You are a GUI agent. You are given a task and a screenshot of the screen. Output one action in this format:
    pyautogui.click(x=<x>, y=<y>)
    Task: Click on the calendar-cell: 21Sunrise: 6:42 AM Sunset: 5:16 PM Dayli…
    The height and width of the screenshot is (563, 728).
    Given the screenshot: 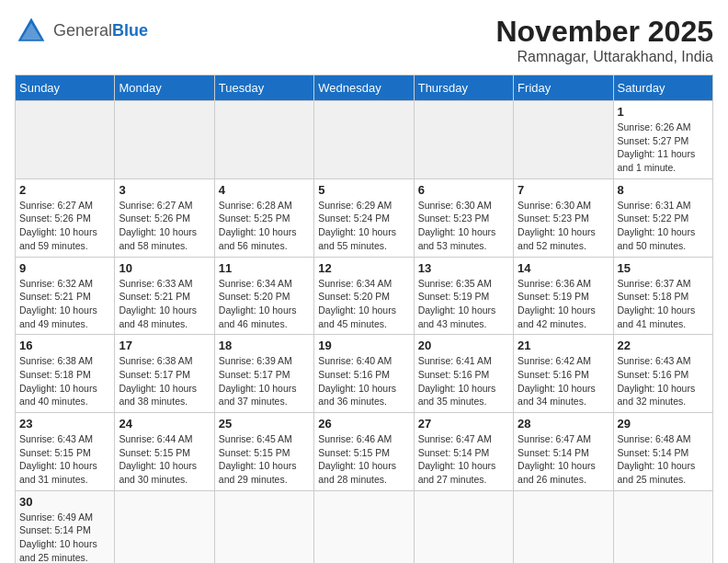 What is the action you would take?
    pyautogui.click(x=563, y=373)
    